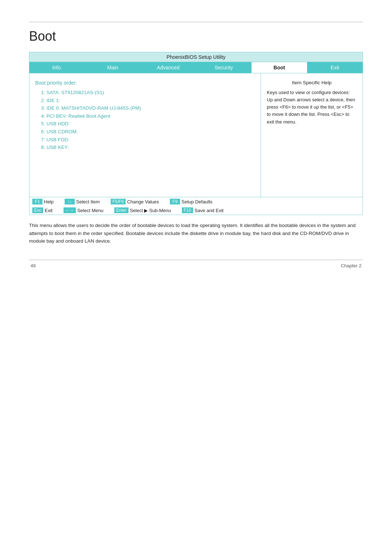  Describe the element at coordinates (196, 68) in the screenshot. I see `bios-nav: Info. Main Advanced Security Boot Exit` at that location.